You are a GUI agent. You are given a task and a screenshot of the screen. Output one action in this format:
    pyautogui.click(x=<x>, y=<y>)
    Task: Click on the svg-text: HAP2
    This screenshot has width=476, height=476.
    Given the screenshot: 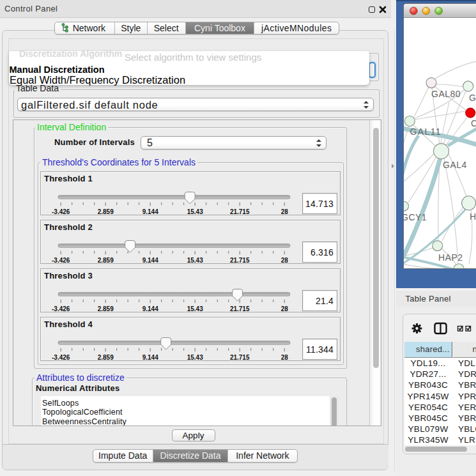 What is the action you would take?
    pyautogui.click(x=451, y=257)
    